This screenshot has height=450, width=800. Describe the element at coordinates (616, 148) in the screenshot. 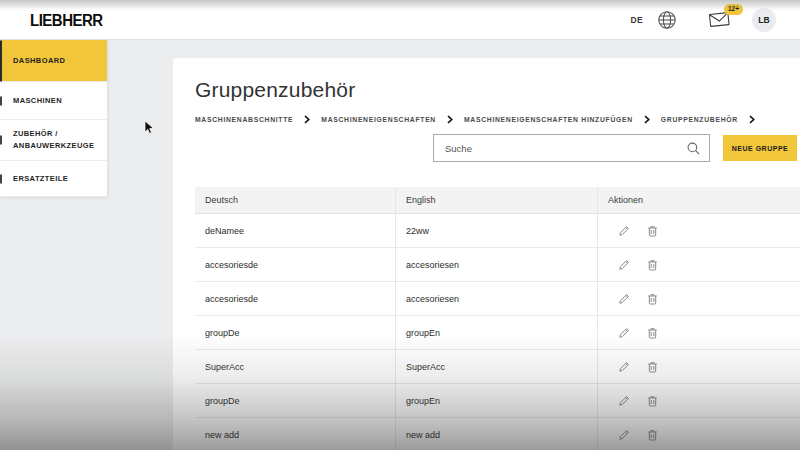

I see `search-row: NEUE GRUPPE` at that location.